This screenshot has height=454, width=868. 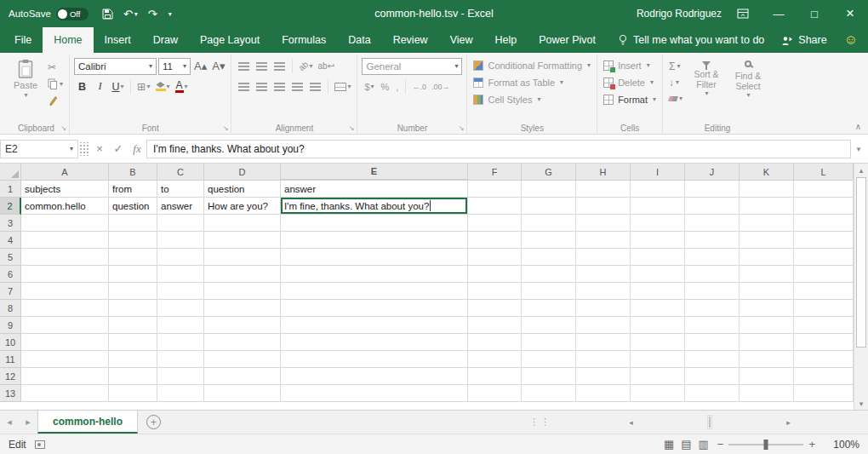 I want to click on cell-D3, so click(x=243, y=223).